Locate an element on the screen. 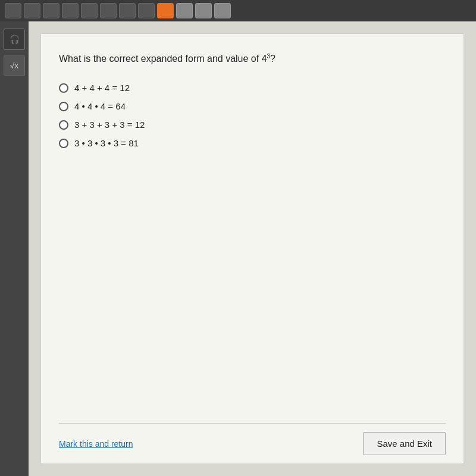 Image resolution: width=476 pixels, height=476 pixels. headphones-icon: 🎧 is located at coordinates (14, 39).